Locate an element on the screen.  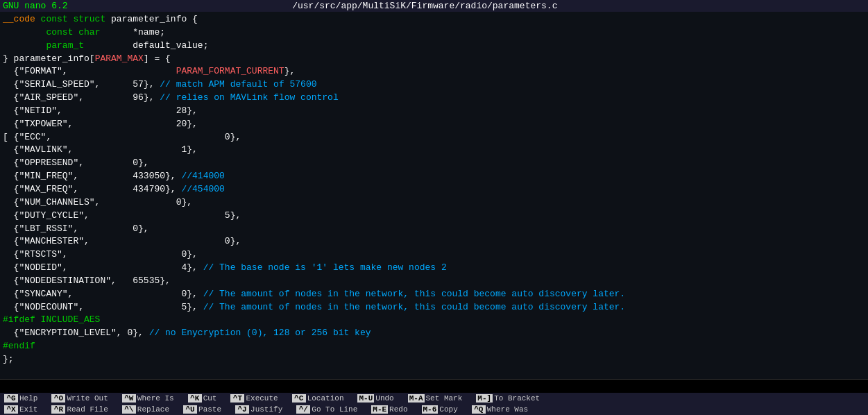
shortcut-group: ^\Replace is located at coordinates (148, 409).